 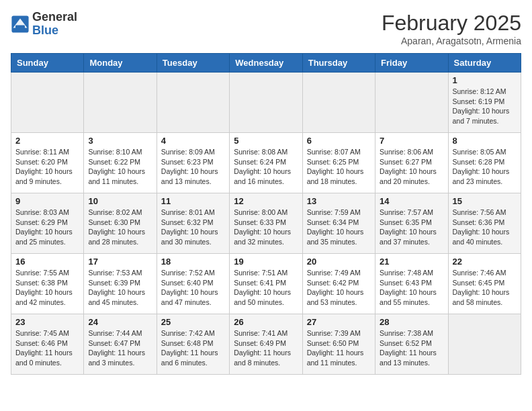 What do you see at coordinates (339, 63) in the screenshot?
I see `col-header-thursday: Thursday` at bounding box center [339, 63].